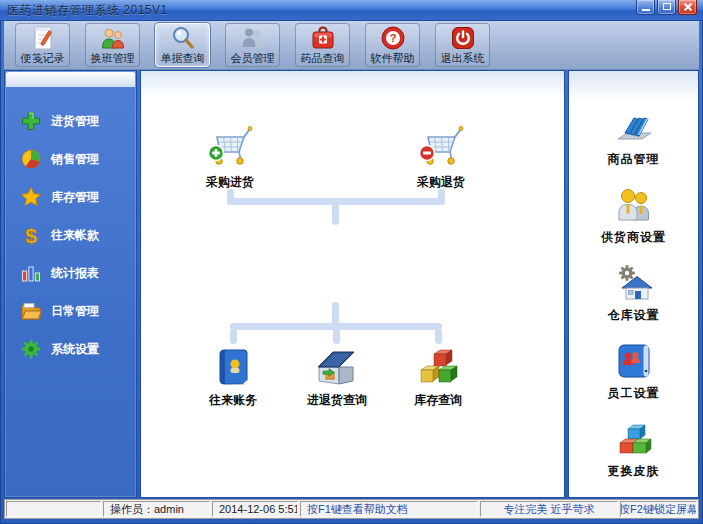  What do you see at coordinates (336, 314) in the screenshot?
I see `connector-bottom-center-stub` at bounding box center [336, 314].